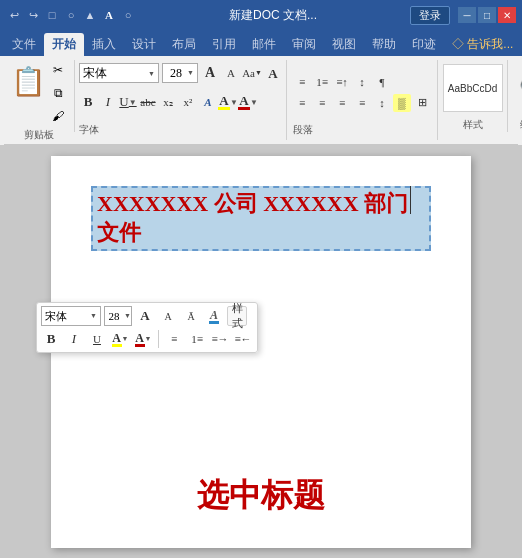 The width and height of the screenshot is (522, 558). I want to click on shading-button: ▒, so click(402, 103).